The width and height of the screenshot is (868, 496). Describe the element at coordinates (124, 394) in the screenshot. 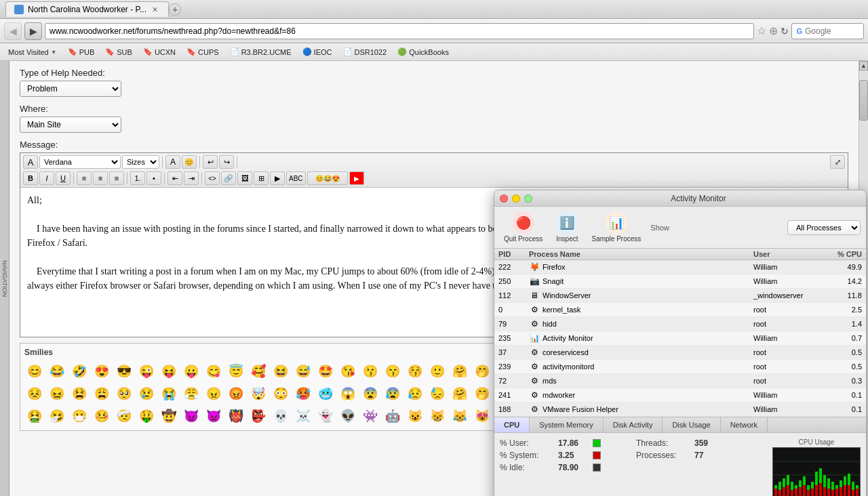

I see `smiley-item: 🥺` at that location.